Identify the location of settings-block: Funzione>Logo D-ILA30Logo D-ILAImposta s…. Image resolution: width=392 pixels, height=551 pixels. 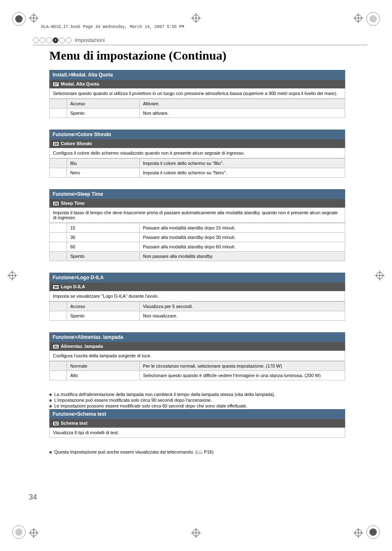
(197, 297).